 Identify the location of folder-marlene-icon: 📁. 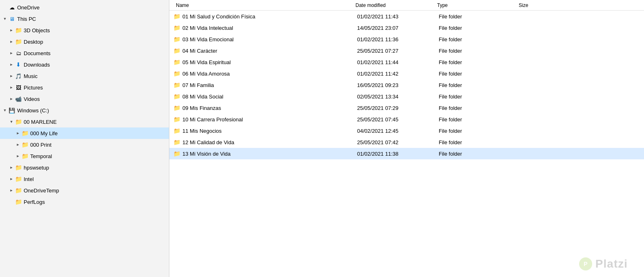
(18, 122).